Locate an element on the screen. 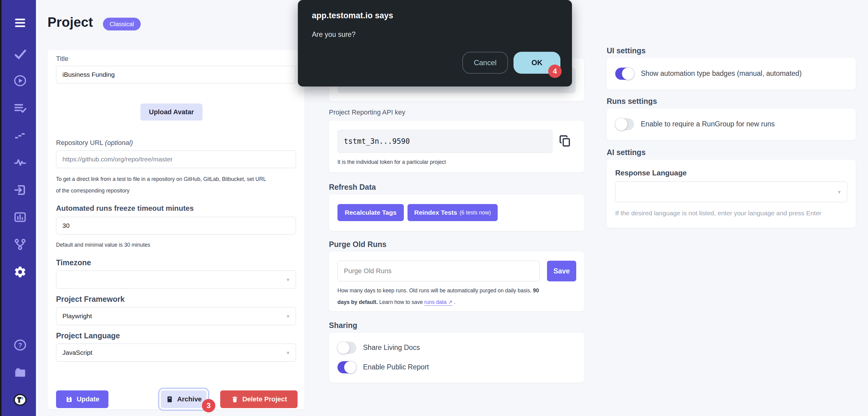 The width and height of the screenshot is (868, 416). api-key-card: tstmt_3n...9590 It is the individual tok… is located at coordinates (457, 147).